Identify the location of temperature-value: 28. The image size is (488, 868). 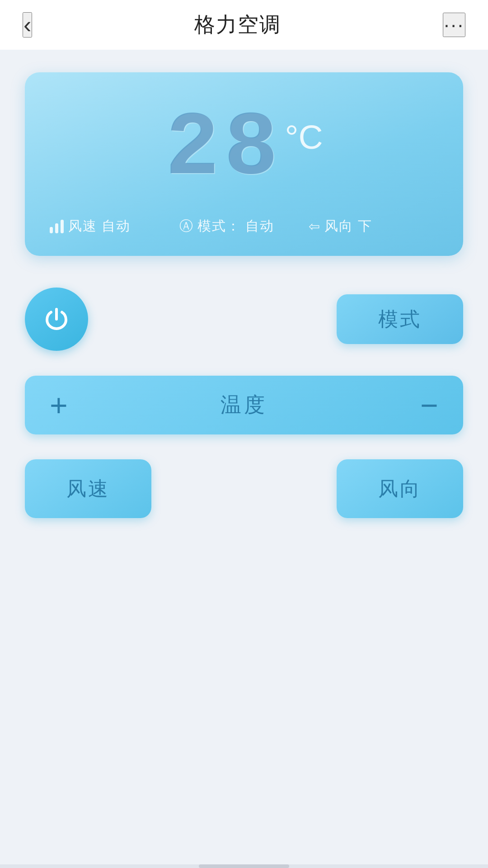
(224, 149).